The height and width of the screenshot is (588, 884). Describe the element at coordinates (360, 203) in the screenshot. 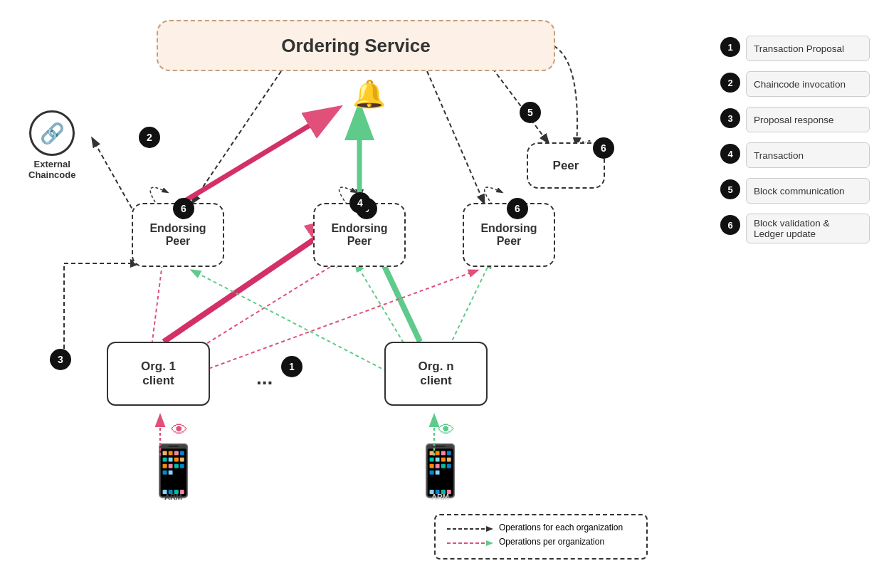

I see `badge-4: 4` at that location.